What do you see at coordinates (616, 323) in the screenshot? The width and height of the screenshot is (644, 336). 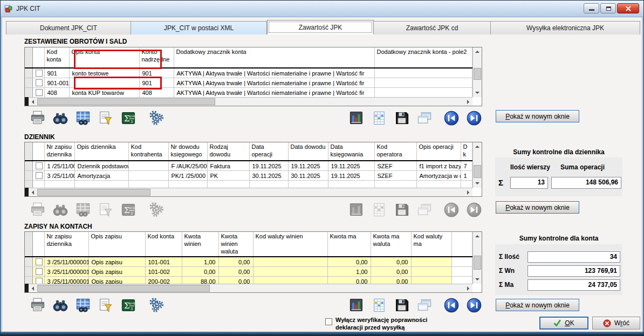 I see `back-button: Wróć` at bounding box center [616, 323].